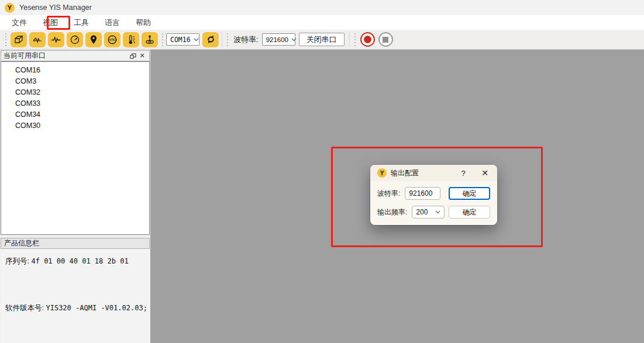 This screenshot has height=343, width=644. What do you see at coordinates (25, 56) in the screenshot?
I see `dock-title: 当前可用串口` at bounding box center [25, 56].